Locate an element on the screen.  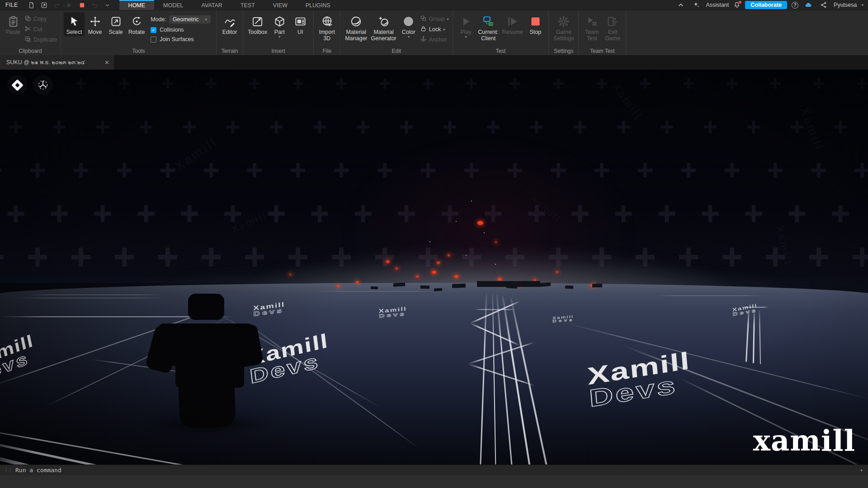
menu-tab-view: VIEW is located at coordinates (280, 5).